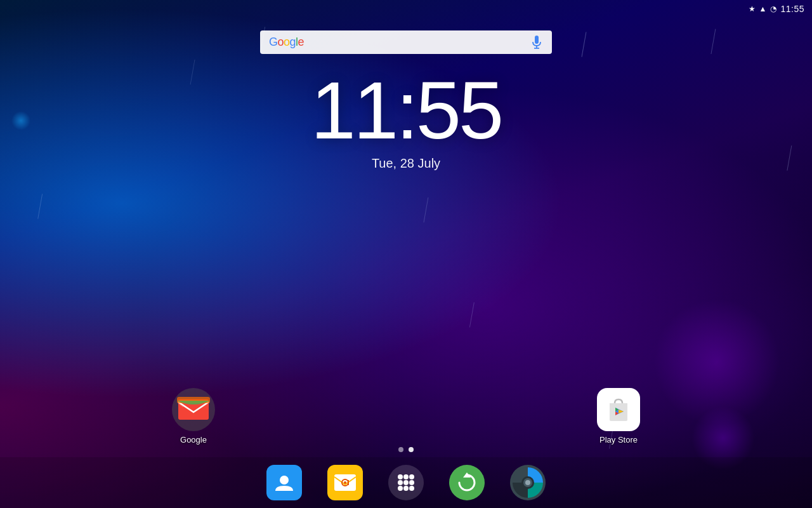  Describe the element at coordinates (406, 110) in the screenshot. I see `clock-time: 11:55` at that location.